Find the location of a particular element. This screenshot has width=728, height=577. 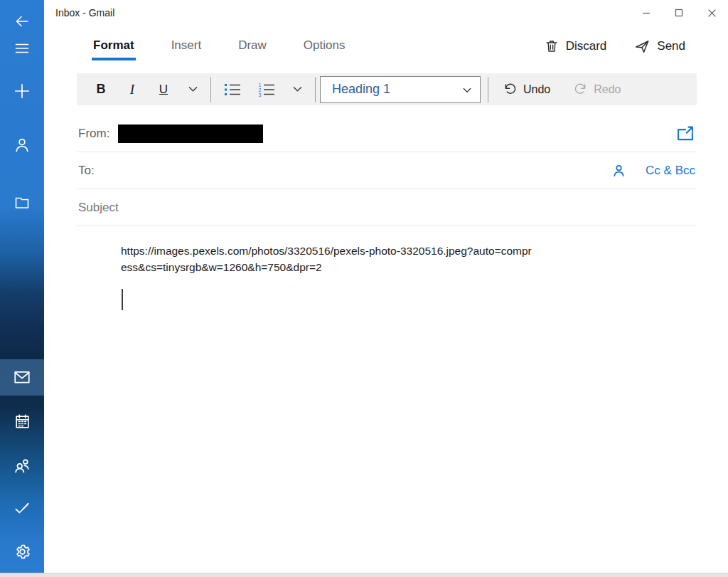

sidebar-item-mail is located at coordinates (22, 377).